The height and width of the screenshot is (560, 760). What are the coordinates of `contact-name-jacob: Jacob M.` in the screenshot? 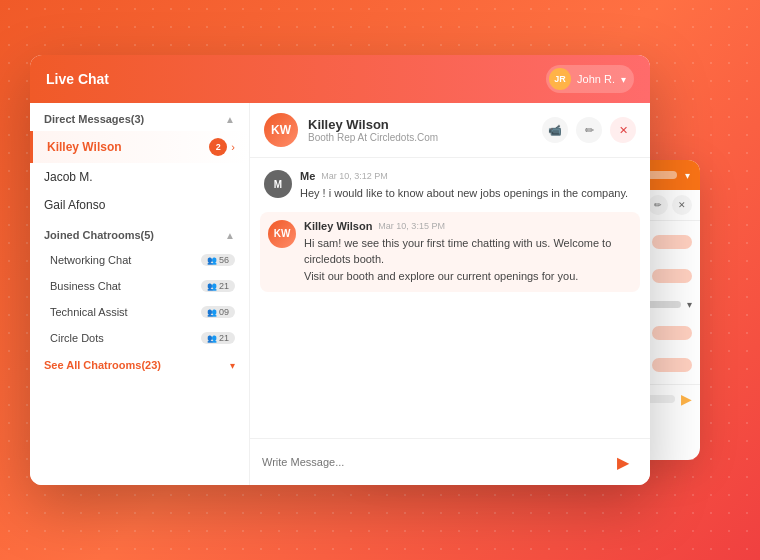 It's located at (140, 177).